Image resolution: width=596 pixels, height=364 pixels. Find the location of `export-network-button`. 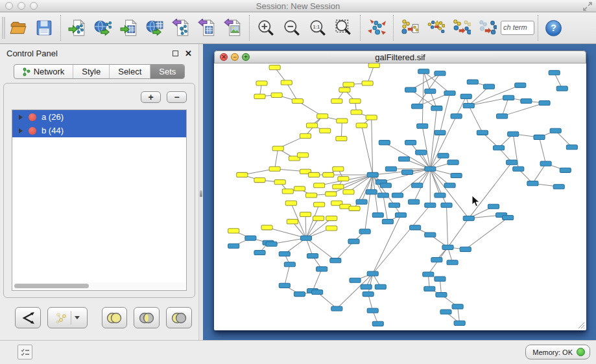

export-network-button is located at coordinates (181, 28).